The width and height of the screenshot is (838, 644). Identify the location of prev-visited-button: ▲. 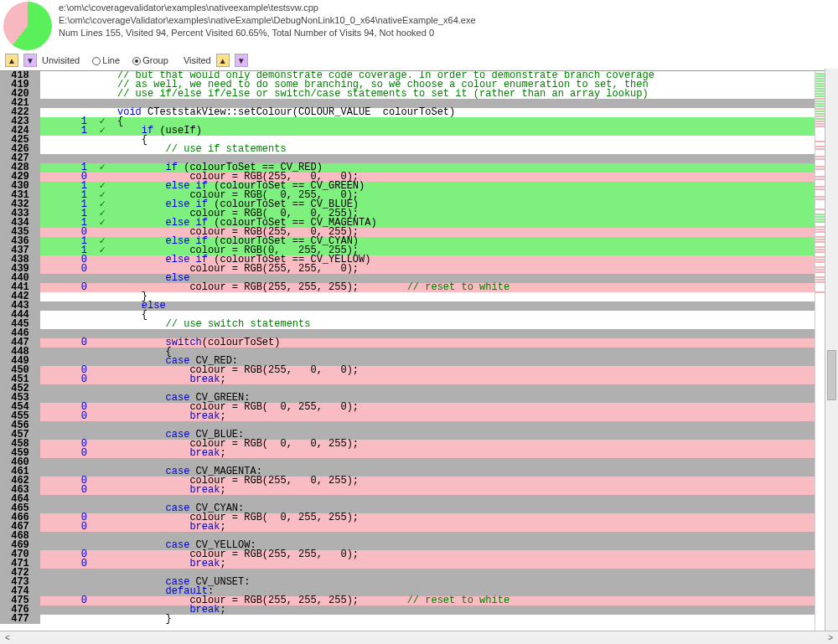
(223, 60).